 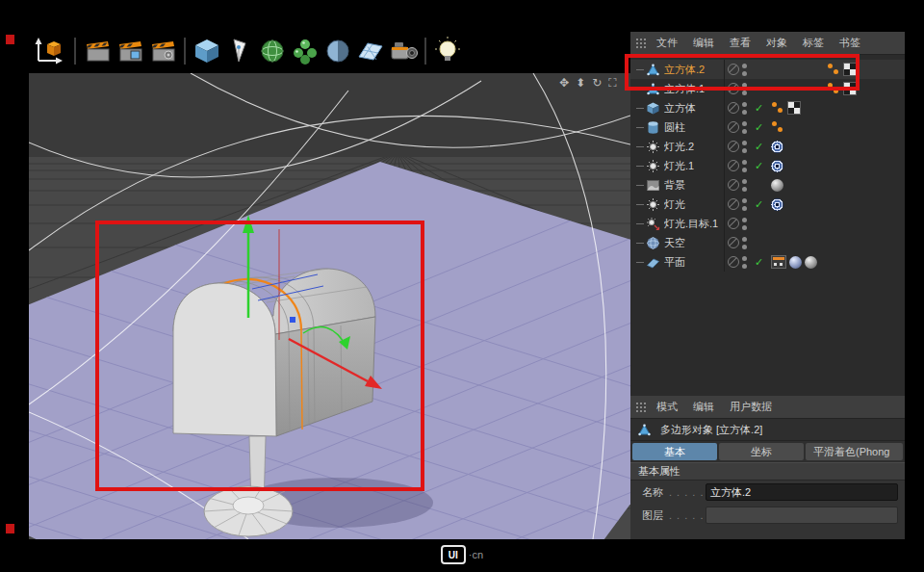 I want to click on cylinder-icon, so click(x=653, y=127).